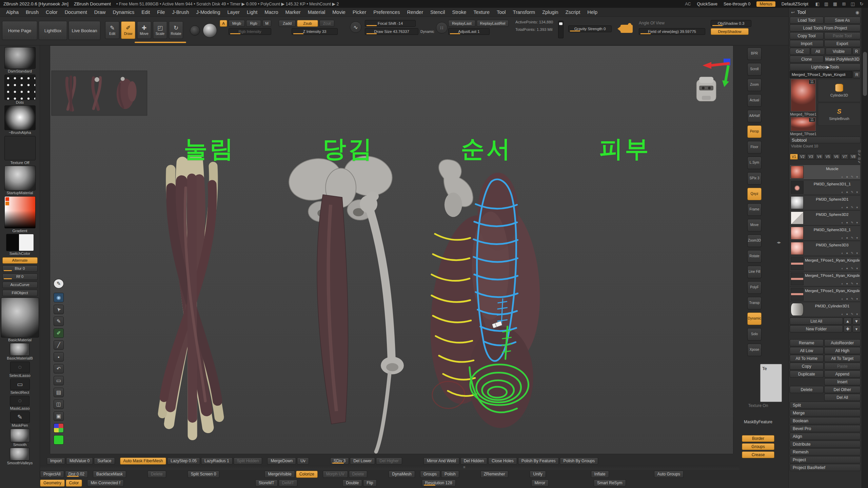 The height and width of the screenshot is (488, 868). Describe the element at coordinates (362, 461) in the screenshot. I see `shelf-button: Del Lower` at that location.